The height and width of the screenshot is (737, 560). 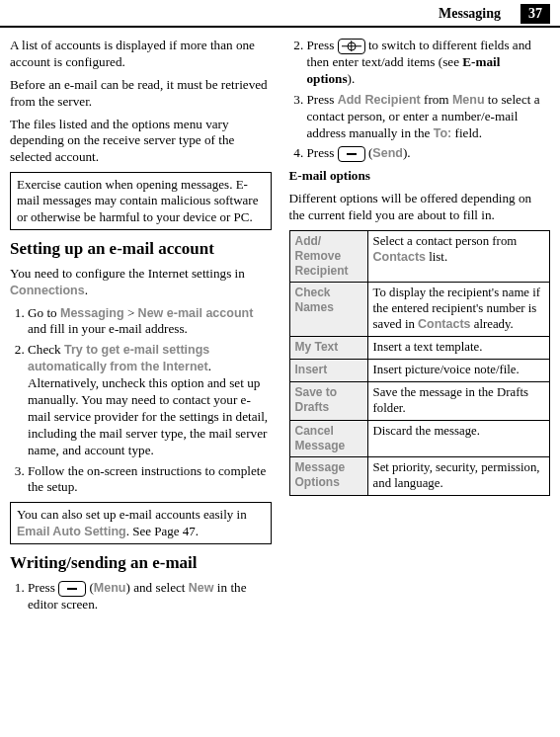 What do you see at coordinates (201, 588) in the screenshot?
I see `ui-term: New` at bounding box center [201, 588].